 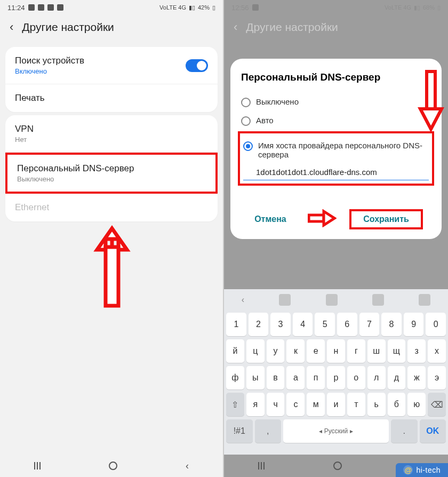 What do you see at coordinates (386, 219) in the screenshot?
I see `save-button: Сохранить` at bounding box center [386, 219].